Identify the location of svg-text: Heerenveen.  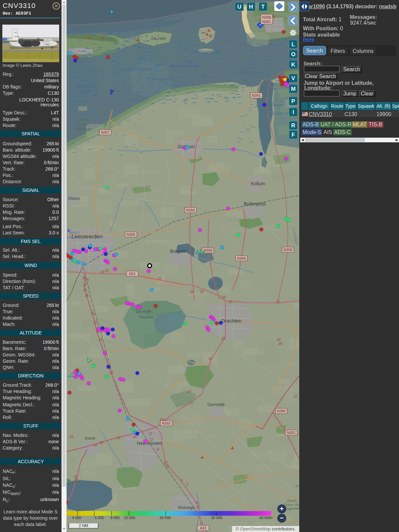
(150, 443).